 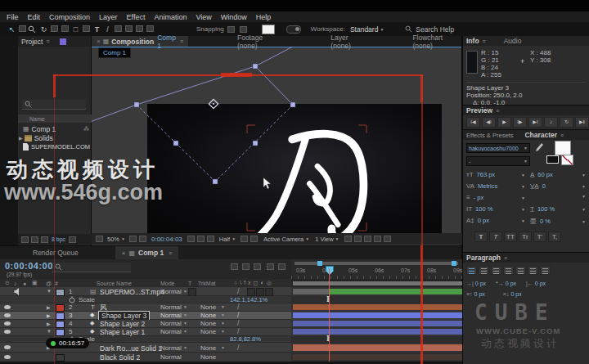 I want to click on small-caps-button: Tr, so click(x=525, y=237).